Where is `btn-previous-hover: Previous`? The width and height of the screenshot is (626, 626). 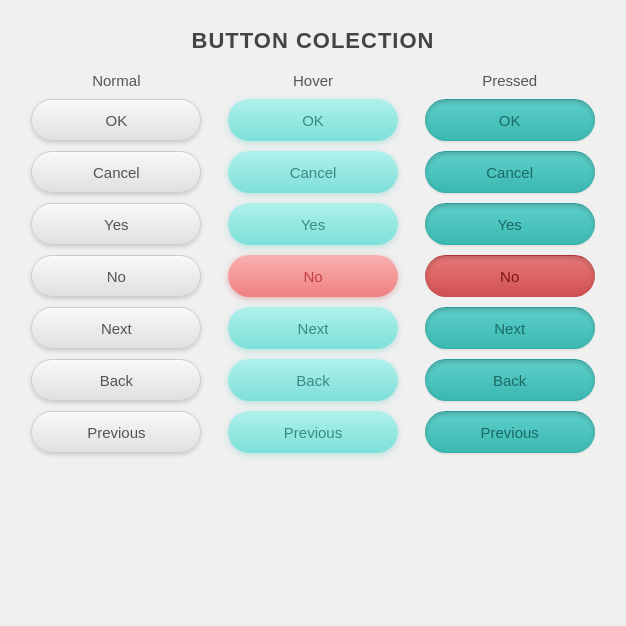
btn-previous-hover: Previous is located at coordinates (313, 432).